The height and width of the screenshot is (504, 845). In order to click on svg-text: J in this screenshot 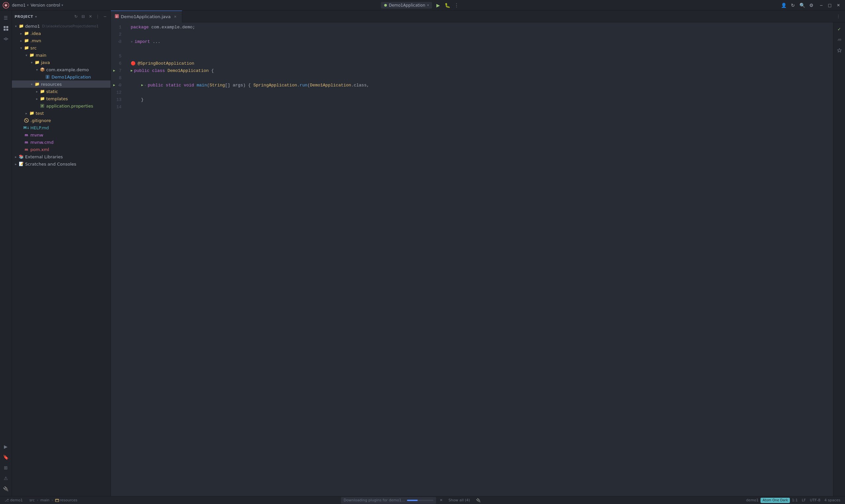, I will do `click(48, 77)`.